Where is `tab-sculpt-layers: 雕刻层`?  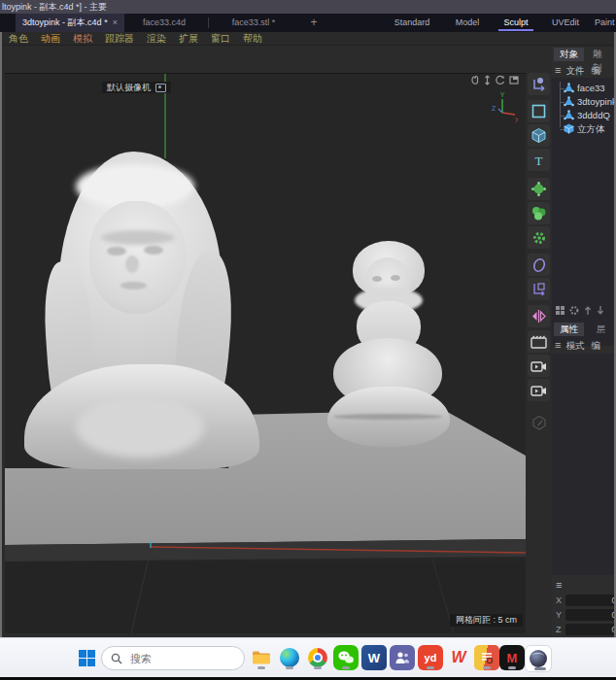
tab-sculpt-layers: 雕刻层 is located at coordinates (600, 54).